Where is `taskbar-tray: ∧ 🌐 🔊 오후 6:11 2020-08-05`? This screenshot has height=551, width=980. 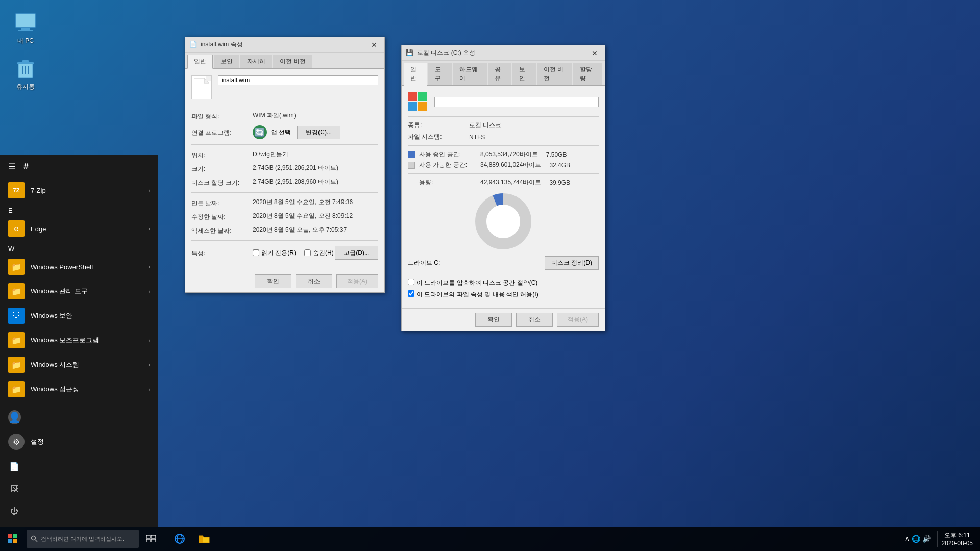 taskbar-tray: ∧ 🌐 🔊 오후 6:11 2020-08-05 is located at coordinates (940, 539).